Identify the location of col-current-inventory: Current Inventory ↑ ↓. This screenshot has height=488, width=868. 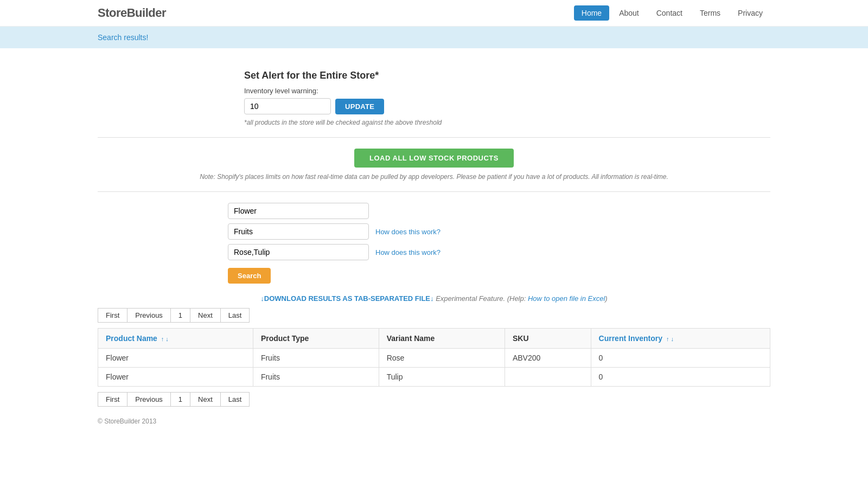
(680, 338).